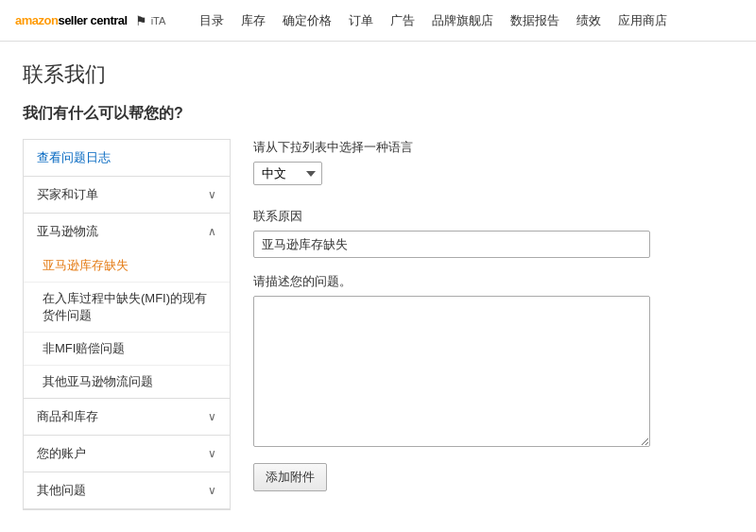  Describe the element at coordinates (159, 21) in the screenshot. I see `ita-badge: iTA` at that location.